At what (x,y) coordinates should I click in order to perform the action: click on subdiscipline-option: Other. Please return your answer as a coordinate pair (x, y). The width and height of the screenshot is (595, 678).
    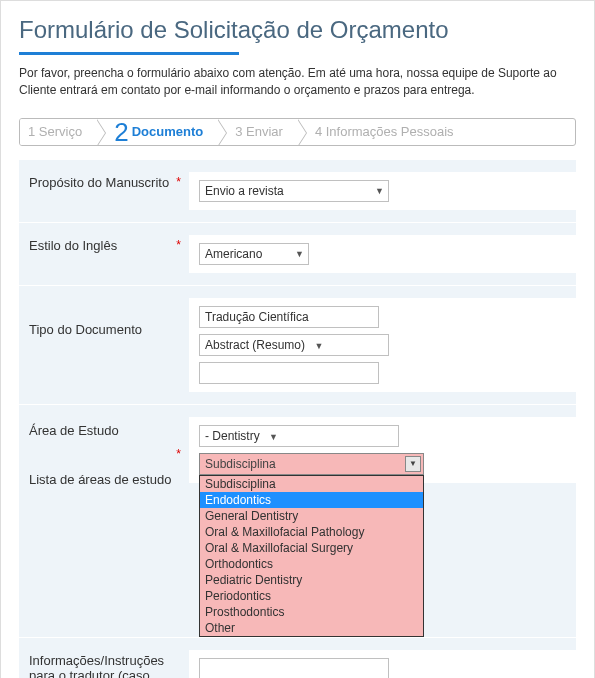
    Looking at the image, I should click on (312, 628).